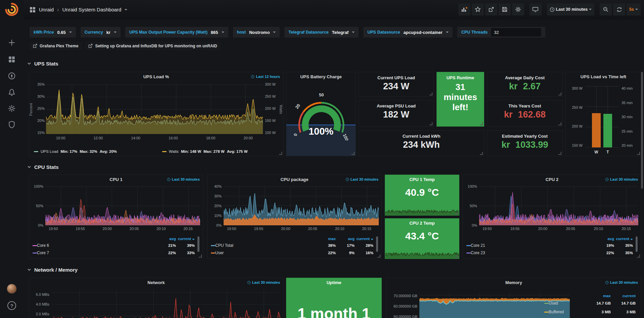 The image size is (644, 318). Describe the element at coordinates (52, 270) in the screenshot. I see `section-network-memory: Network / Memory` at that location.